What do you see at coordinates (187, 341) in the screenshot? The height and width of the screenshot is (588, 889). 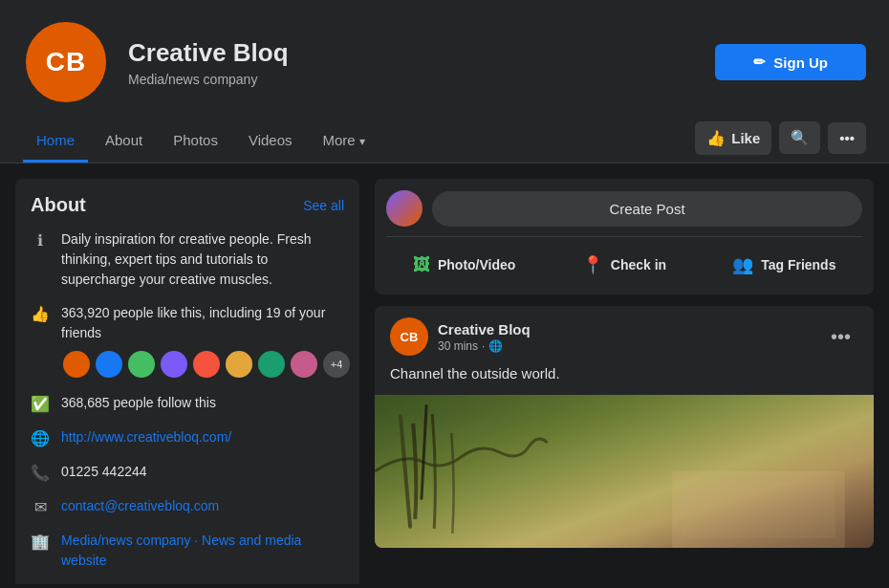 I see `about-likes: 👍 363,920 people like this, including 19…` at bounding box center [187, 341].